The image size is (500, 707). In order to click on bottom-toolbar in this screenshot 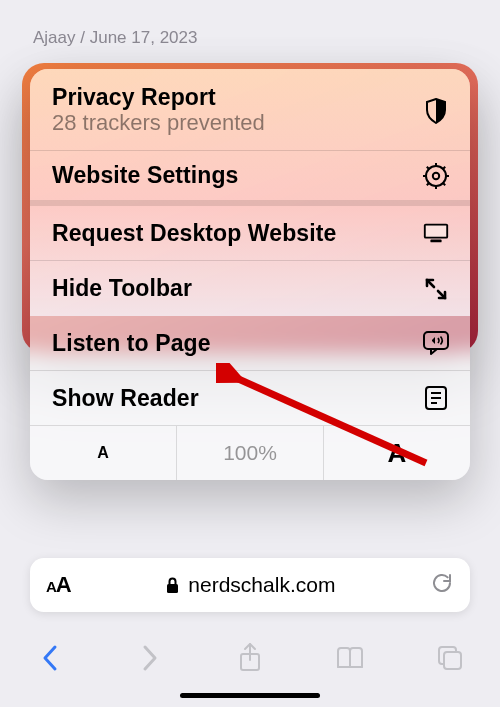, I will do `click(250, 658)`.